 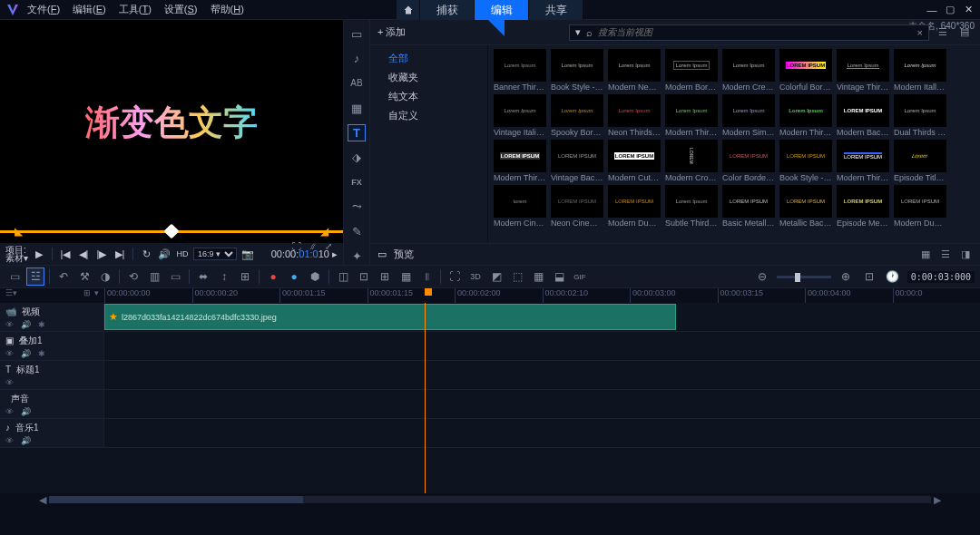 What do you see at coordinates (691, 207) in the screenshot?
I see `title-preset: Lorem IpsumSubtle Thirds - ...` at bounding box center [691, 207].